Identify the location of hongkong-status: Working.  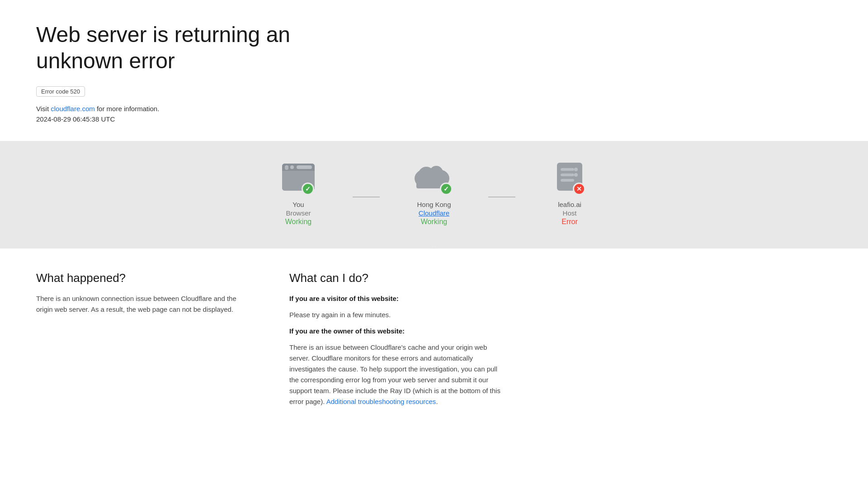
(434, 222).